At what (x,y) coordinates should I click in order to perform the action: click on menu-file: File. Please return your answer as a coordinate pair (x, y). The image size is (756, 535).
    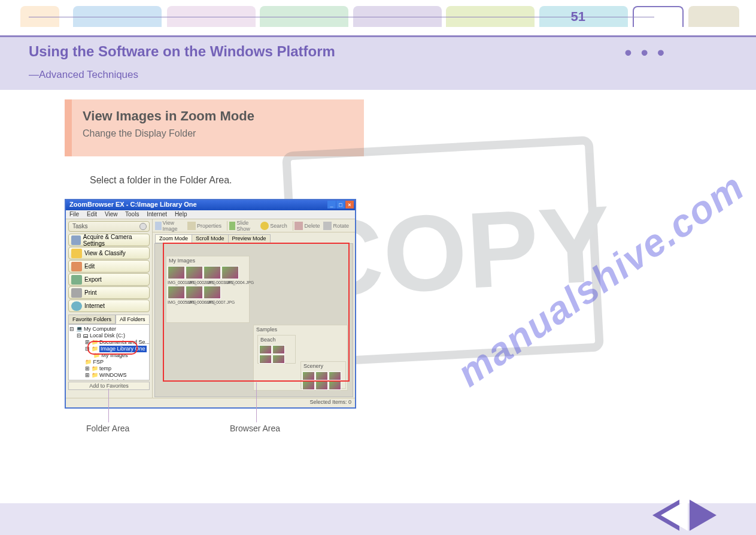
    Looking at the image, I should click on (74, 214).